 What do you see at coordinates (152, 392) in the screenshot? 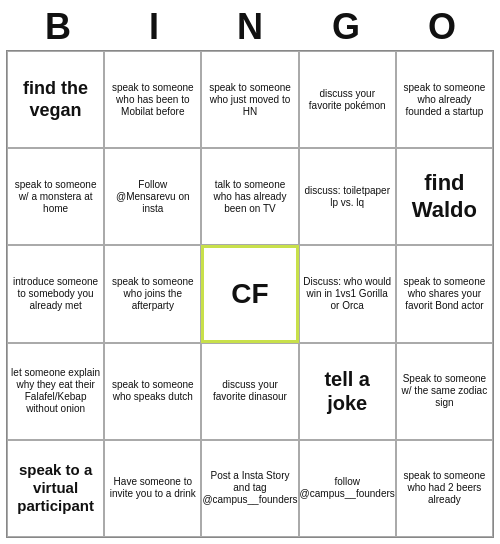
I see `bingo-cell-16: speak to someone who speaks dutch` at bounding box center [152, 392].